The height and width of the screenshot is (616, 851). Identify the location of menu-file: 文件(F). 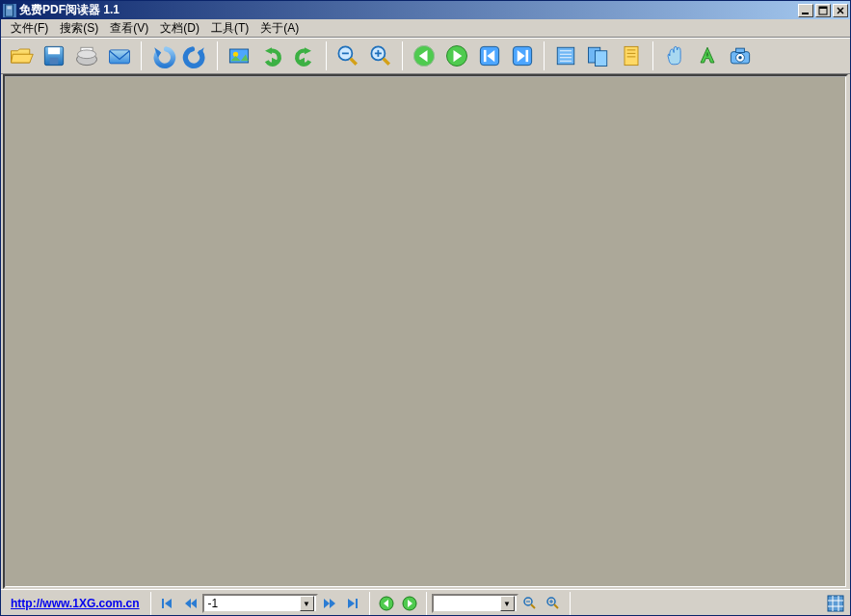
(29, 29).